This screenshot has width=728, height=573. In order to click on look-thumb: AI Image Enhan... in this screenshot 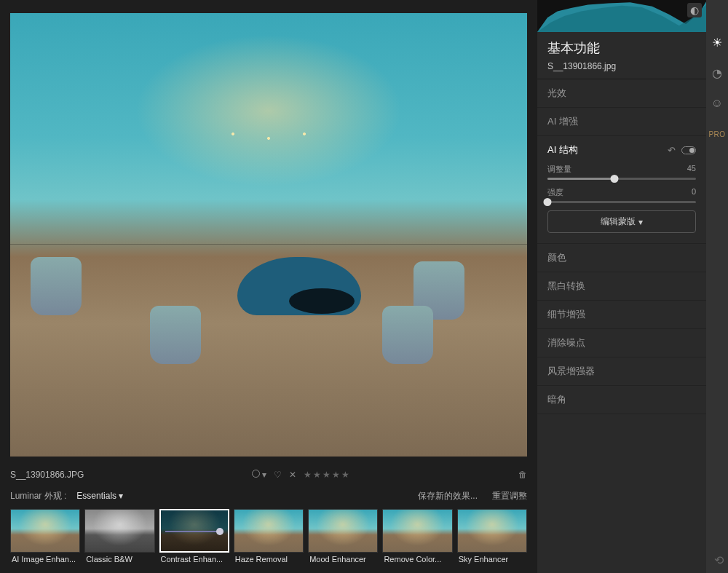, I will do `click(45, 537)`.